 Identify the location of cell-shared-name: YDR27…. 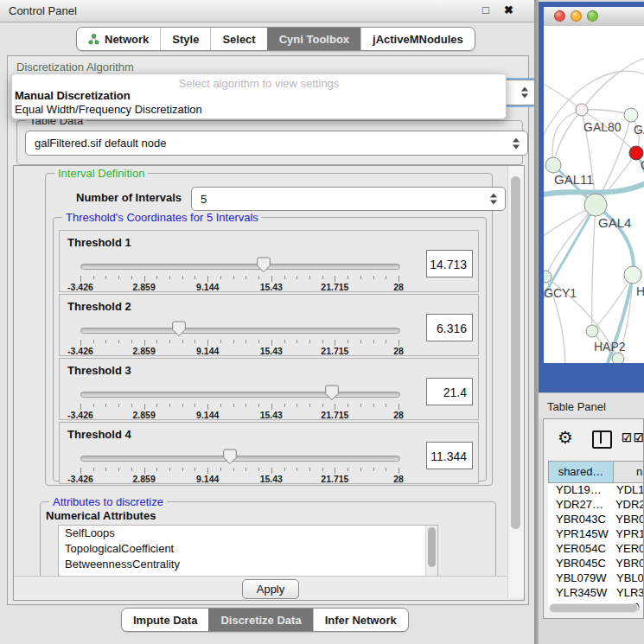
(579, 505).